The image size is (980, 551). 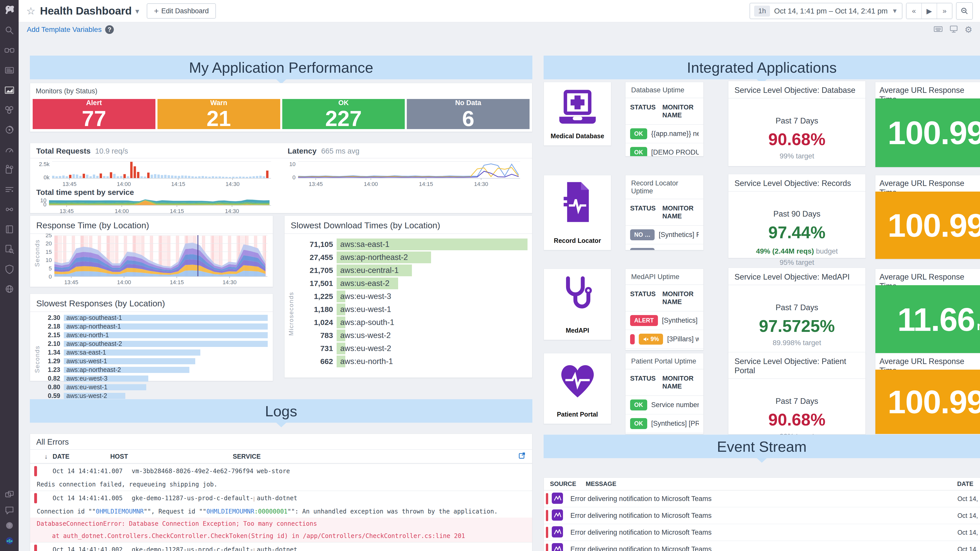 I want to click on uptime-monitor-row: NO …[Synthetics] Fati…, so click(x=664, y=235).